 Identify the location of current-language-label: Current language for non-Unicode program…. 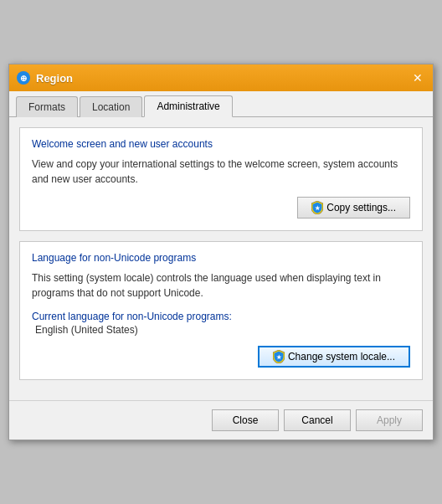
(221, 316).